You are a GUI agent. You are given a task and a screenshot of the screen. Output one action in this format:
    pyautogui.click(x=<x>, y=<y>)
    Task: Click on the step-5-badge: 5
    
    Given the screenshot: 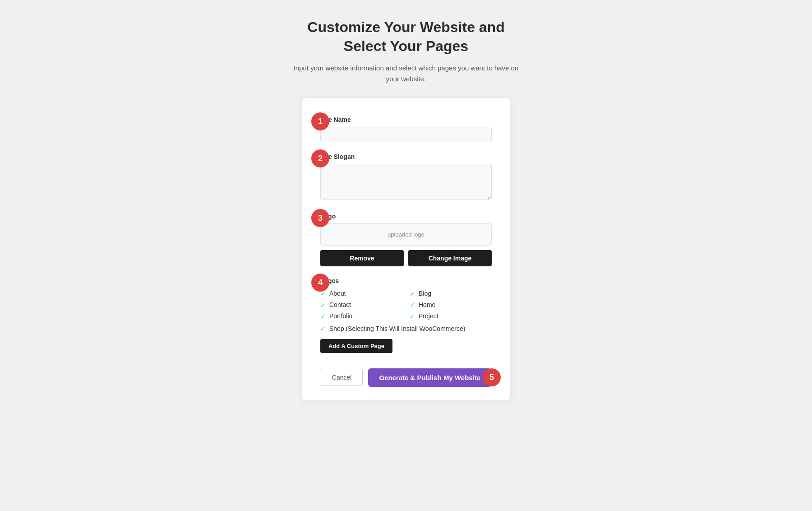 What is the action you would take?
    pyautogui.click(x=492, y=377)
    